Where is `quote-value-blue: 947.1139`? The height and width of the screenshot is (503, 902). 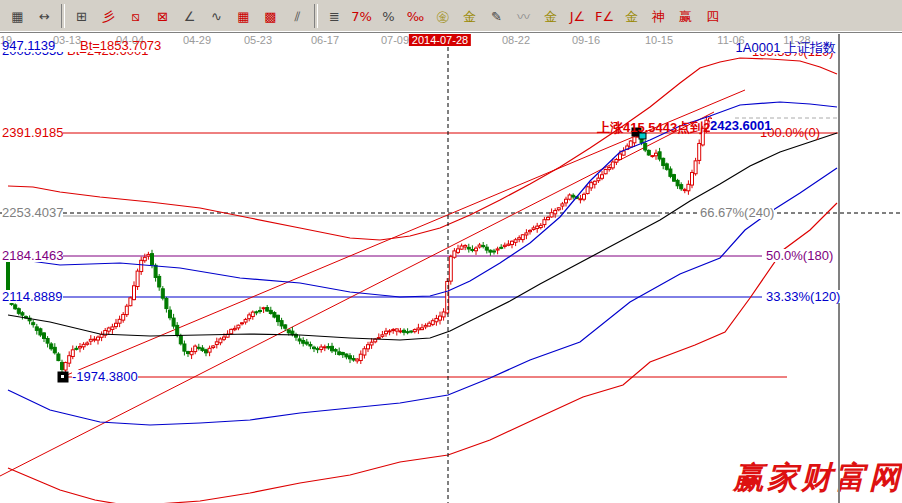 quote-value-blue: 947.1139 is located at coordinates (28, 46).